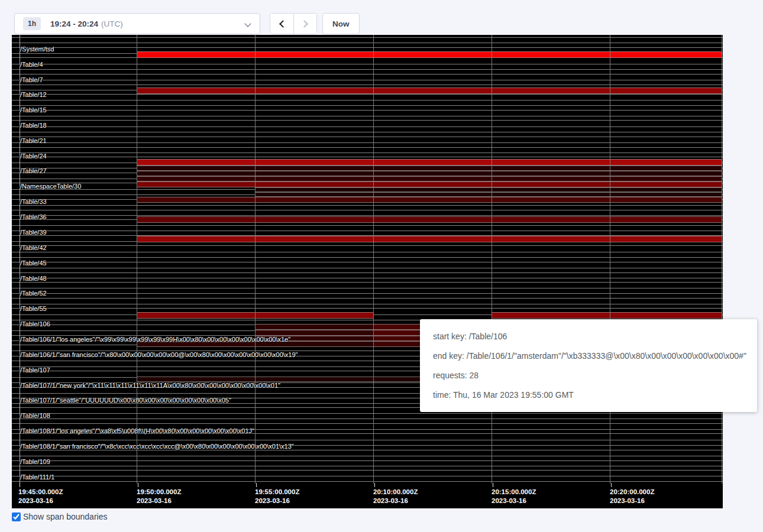  Describe the element at coordinates (382, 18) in the screenshot. I see `toolbar: 1h 19:24 - 20:24 (UTC) Now` at that location.